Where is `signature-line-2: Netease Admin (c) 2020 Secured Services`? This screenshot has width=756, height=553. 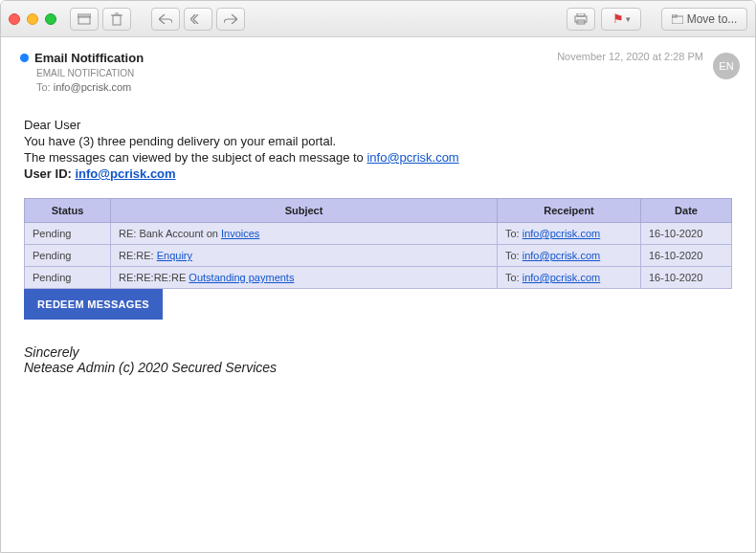
signature-line-2: Netease Admin (c) 2020 Secured Services is located at coordinates (378, 367).